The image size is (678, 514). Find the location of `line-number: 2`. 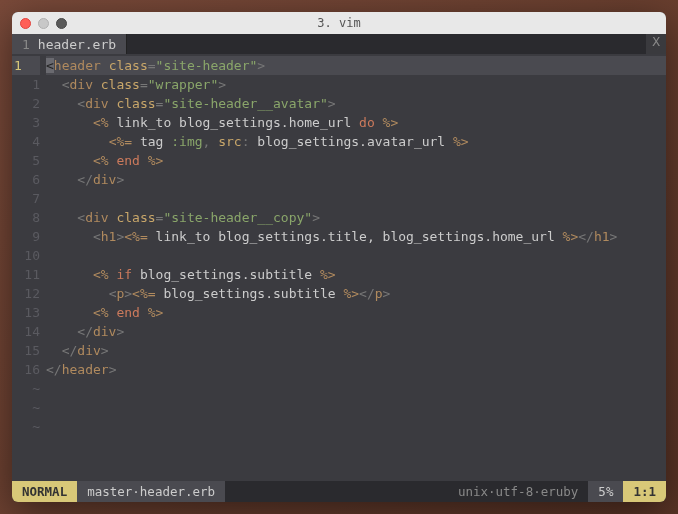

line-number: 2 is located at coordinates (26, 104).